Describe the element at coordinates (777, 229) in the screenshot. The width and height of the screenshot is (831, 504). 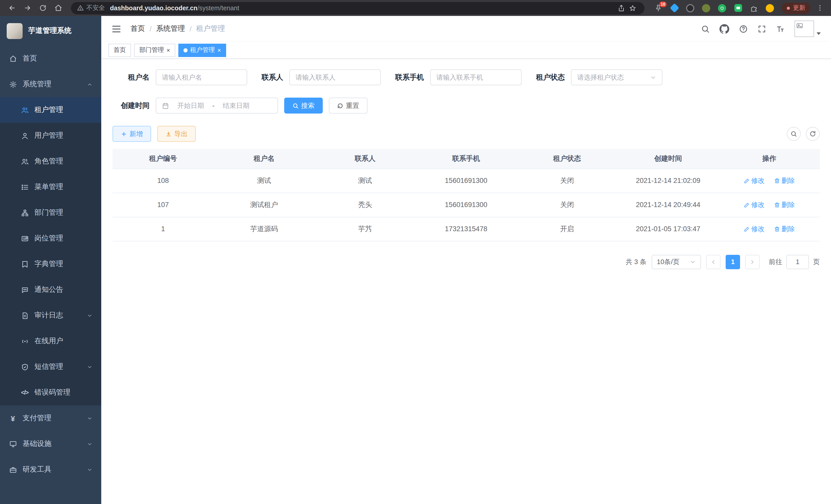
I see `trash-icon` at that location.